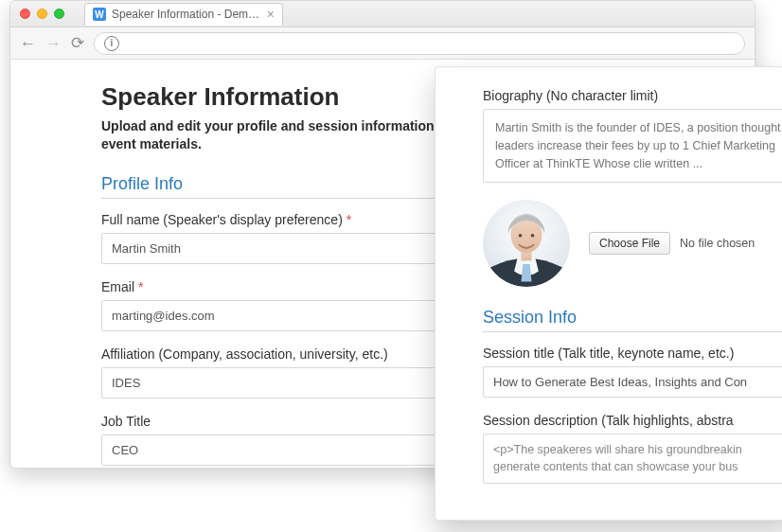  Describe the element at coordinates (630, 243) in the screenshot. I see `choose-file-button: Choose File` at that location.